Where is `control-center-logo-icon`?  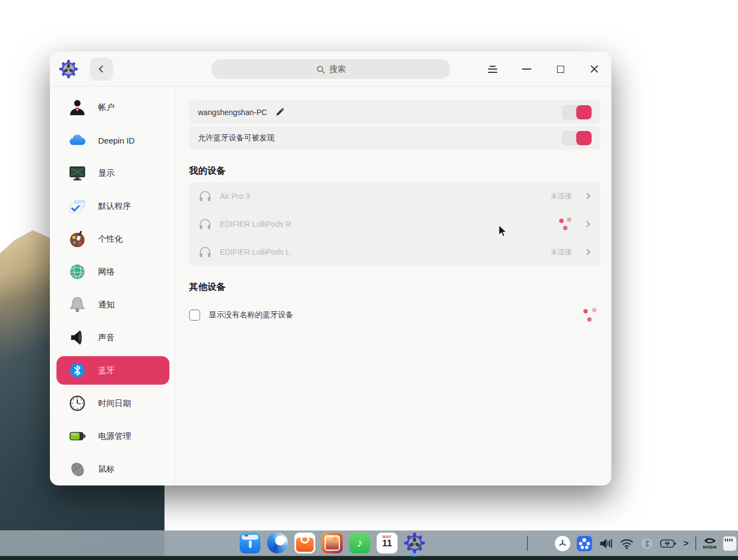 control-center-logo-icon is located at coordinates (69, 69).